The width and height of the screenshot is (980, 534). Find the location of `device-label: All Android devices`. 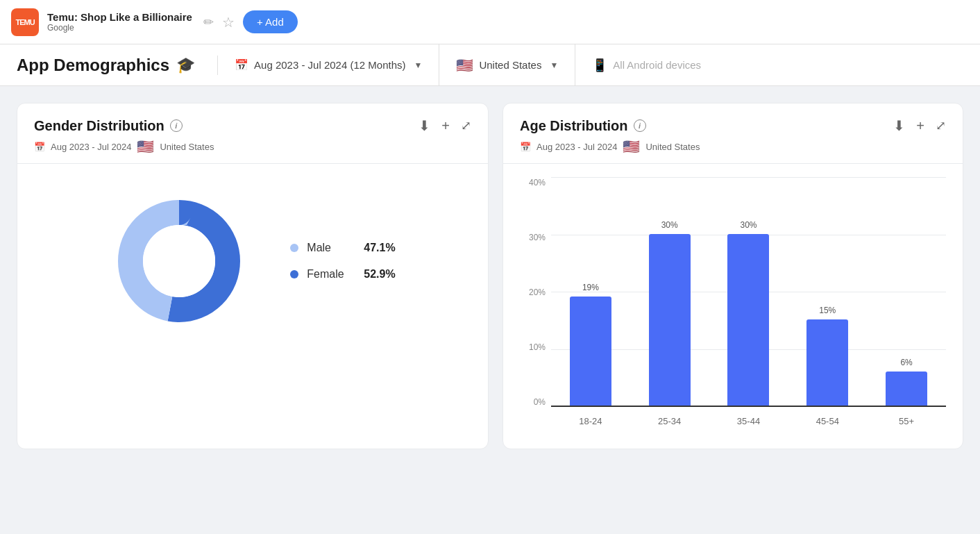

device-label: All Android devices is located at coordinates (657, 65).